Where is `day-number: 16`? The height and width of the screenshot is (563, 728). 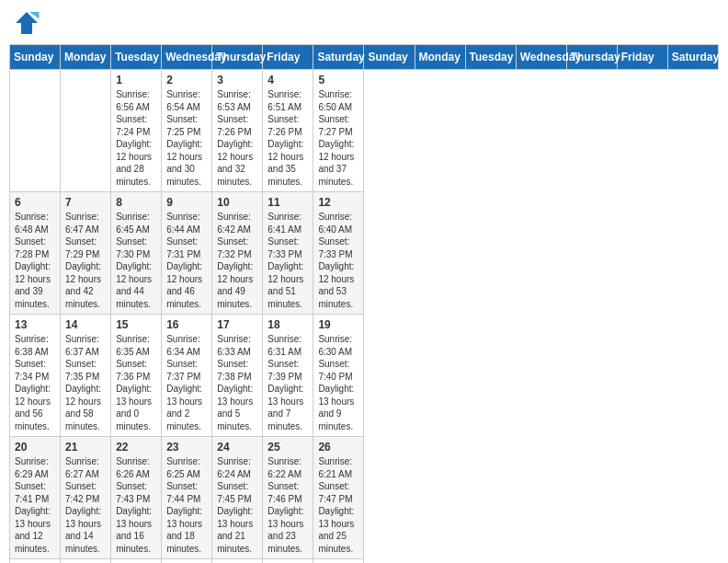 day-number: 16 is located at coordinates (187, 325).